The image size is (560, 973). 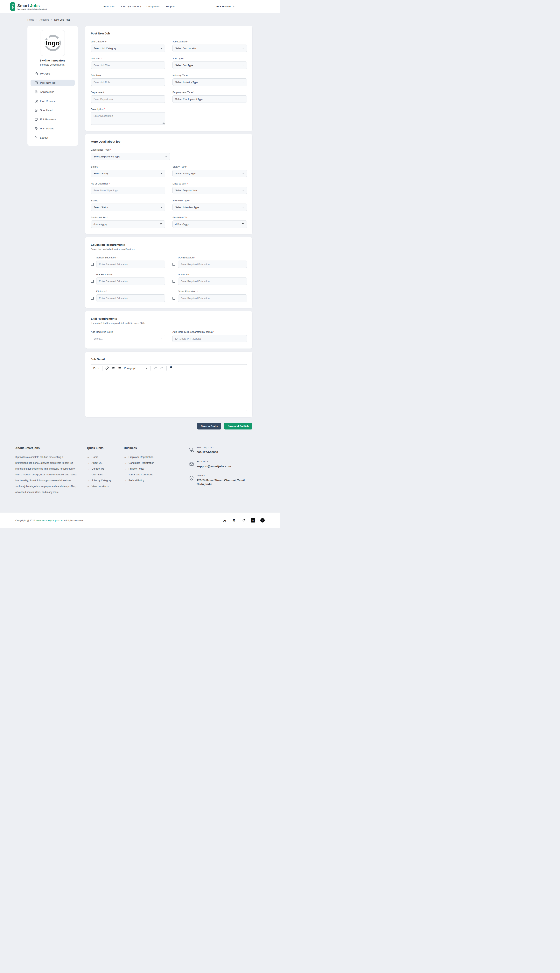 What do you see at coordinates (162, 368) in the screenshot?
I see `outdent-button` at bounding box center [162, 368].